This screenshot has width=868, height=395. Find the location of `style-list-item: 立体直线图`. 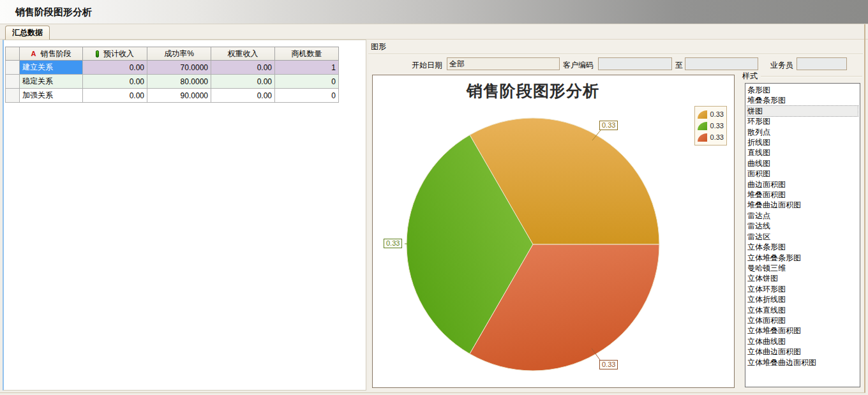

style-list-item: 立体直线图 is located at coordinates (803, 310).